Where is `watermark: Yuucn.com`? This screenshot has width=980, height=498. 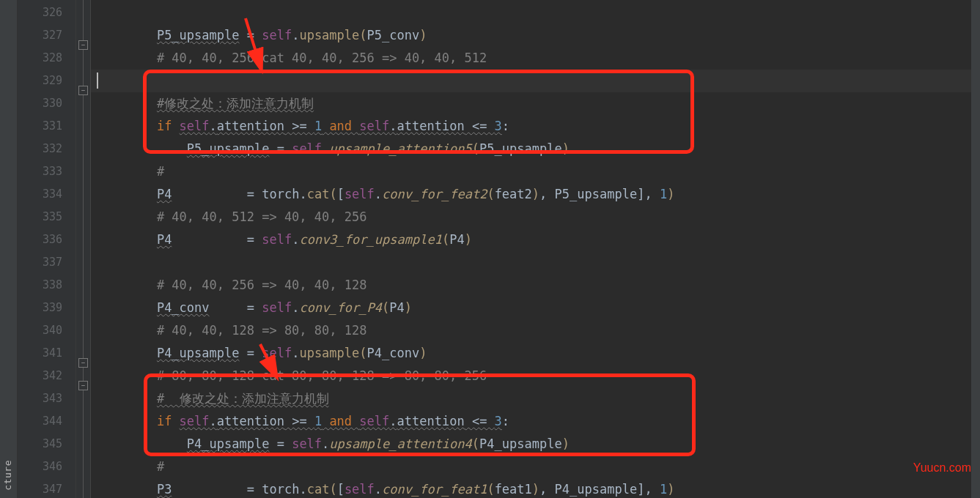 watermark: Yuucn.com is located at coordinates (943, 468).